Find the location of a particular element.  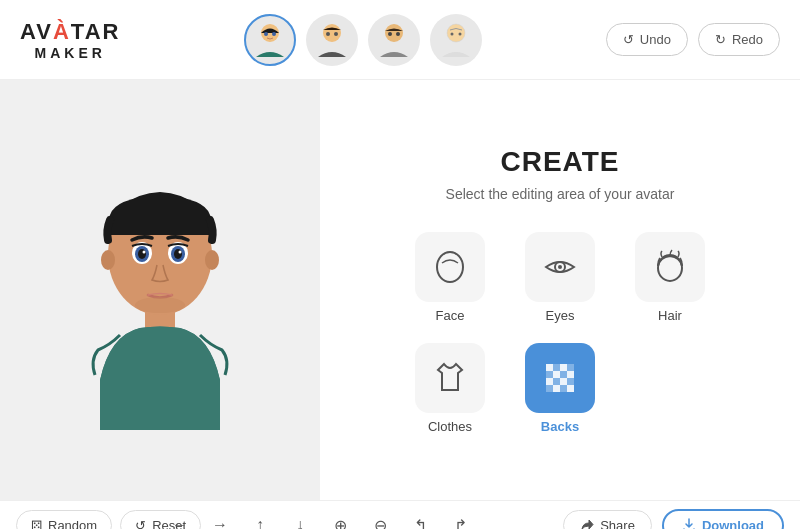

clothes-icon is located at coordinates (450, 378).